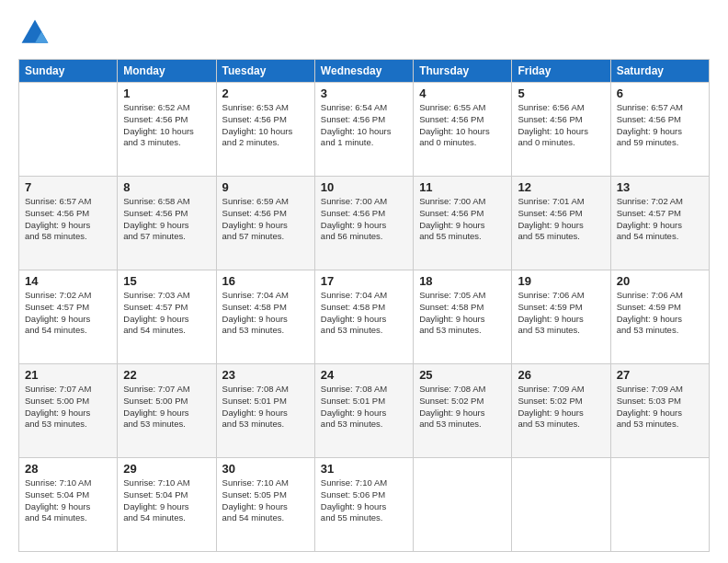 Image resolution: width=728 pixels, height=563 pixels. What do you see at coordinates (265, 130) in the screenshot?
I see `calendar-cell: 2Sunrise: 6:53 AMSunset: 4:56 PMDaylight…` at bounding box center [265, 130].